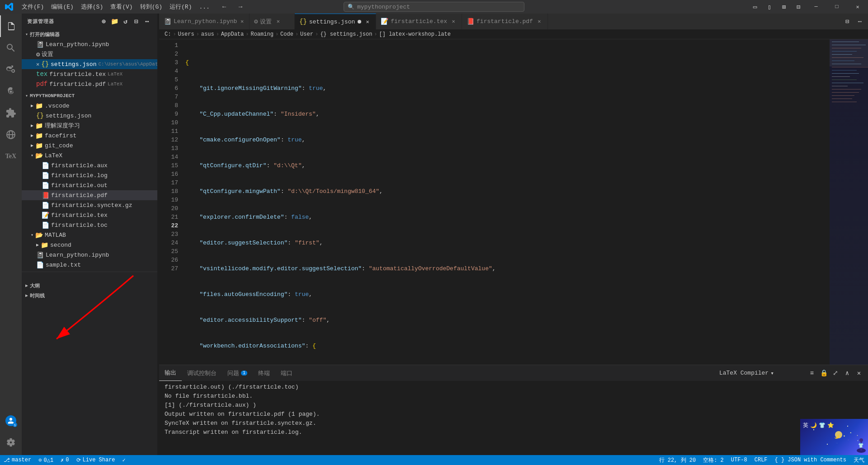 The image size is (868, 465). Describe the element at coordinates (11, 156) in the screenshot. I see `activity-latex: TeX` at that location.